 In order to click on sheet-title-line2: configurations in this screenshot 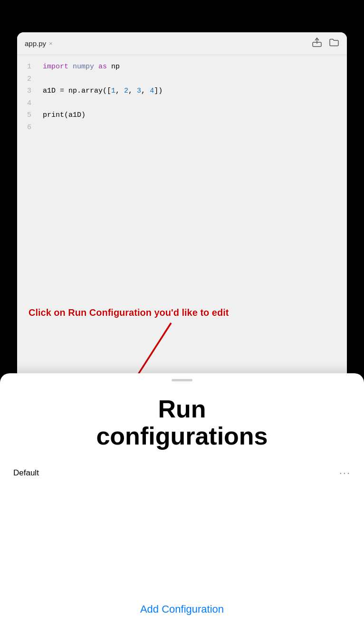, I will do `click(182, 436)`.